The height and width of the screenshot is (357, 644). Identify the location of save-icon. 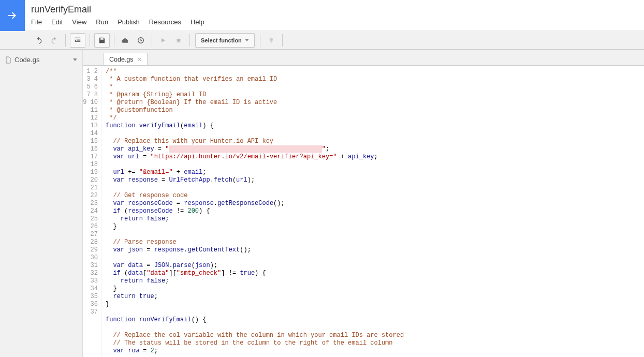
(102, 40).